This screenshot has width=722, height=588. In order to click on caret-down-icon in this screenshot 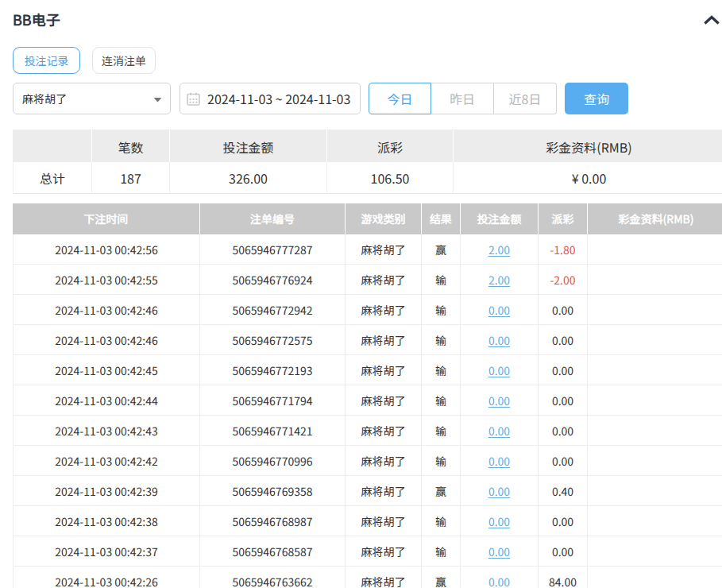, I will do `click(157, 100)`.